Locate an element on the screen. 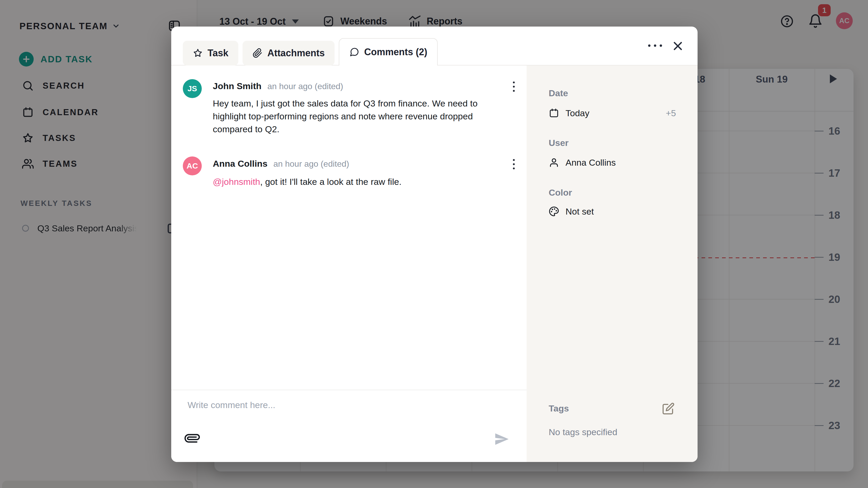 Image resolution: width=868 pixels, height=488 pixels. color-section-label: Color is located at coordinates (560, 193).